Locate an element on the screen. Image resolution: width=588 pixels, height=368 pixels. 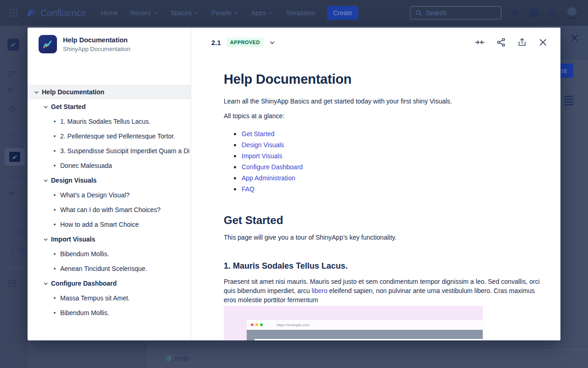
brand-wordmark: Confluence is located at coordinates (63, 13).